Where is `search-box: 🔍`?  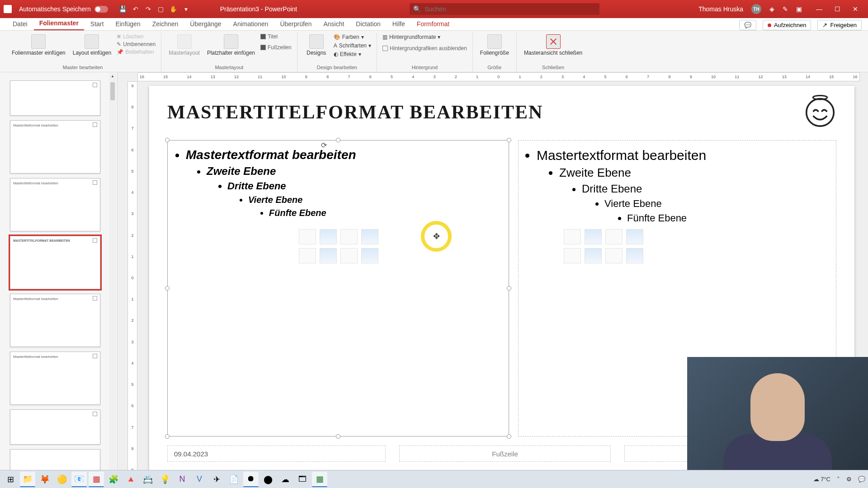
search-box: 🔍 is located at coordinates (505, 9).